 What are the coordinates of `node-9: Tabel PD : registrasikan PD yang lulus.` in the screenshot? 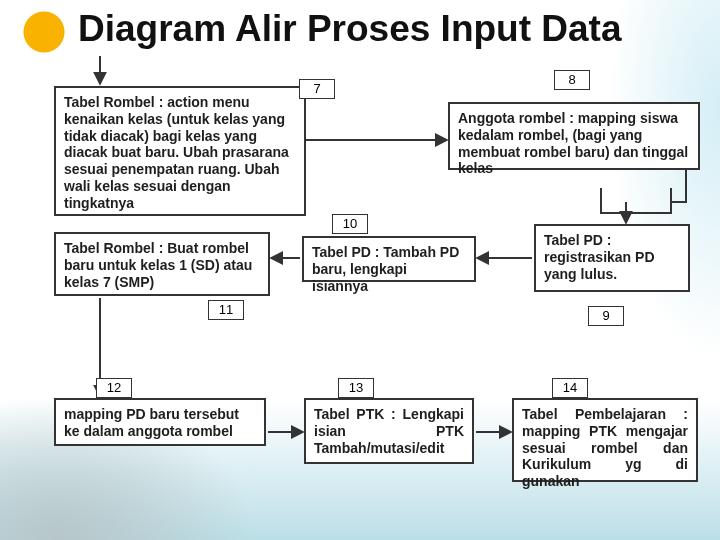 It's located at (612, 258).